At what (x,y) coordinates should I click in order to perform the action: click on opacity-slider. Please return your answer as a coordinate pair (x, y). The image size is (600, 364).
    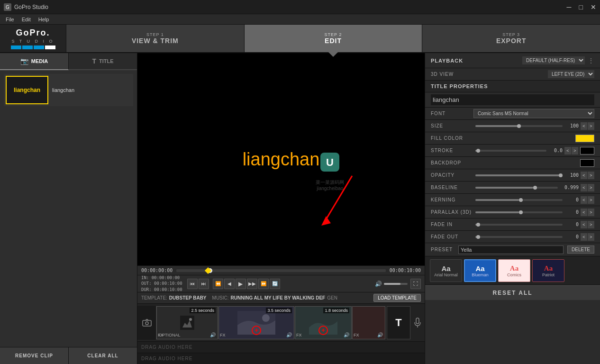
    Looking at the image, I should click on (519, 175).